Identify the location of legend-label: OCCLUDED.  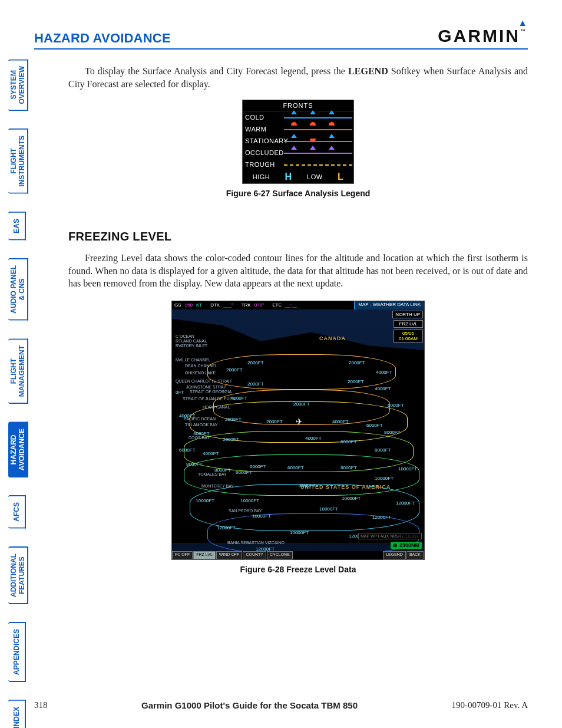
(264, 153).